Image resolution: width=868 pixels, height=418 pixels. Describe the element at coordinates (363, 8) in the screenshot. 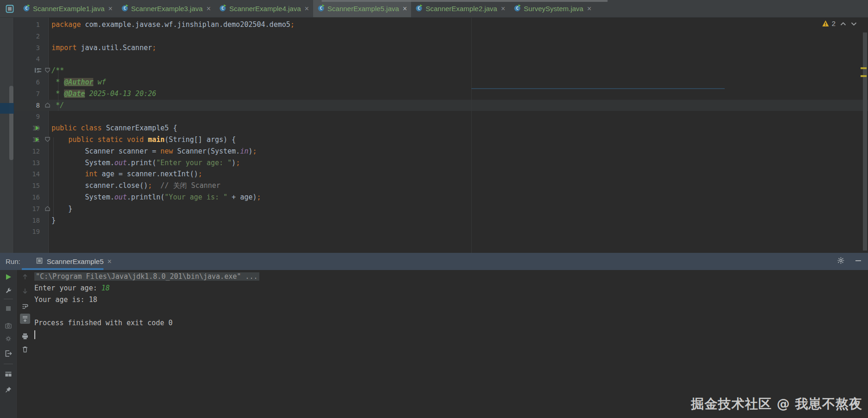

I see `tab-label: ScannerExample5.java` at that location.